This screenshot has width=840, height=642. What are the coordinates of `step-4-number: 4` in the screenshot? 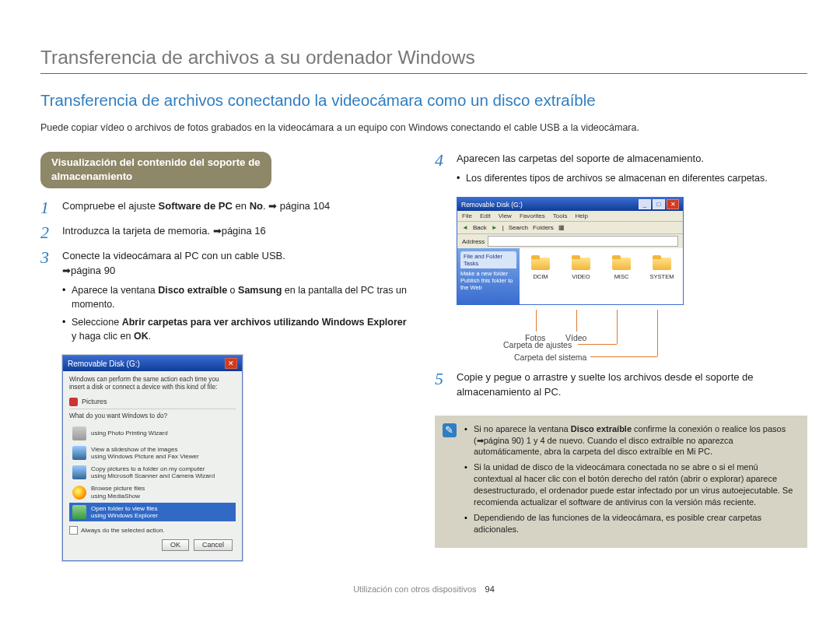 It's located at (442, 160).